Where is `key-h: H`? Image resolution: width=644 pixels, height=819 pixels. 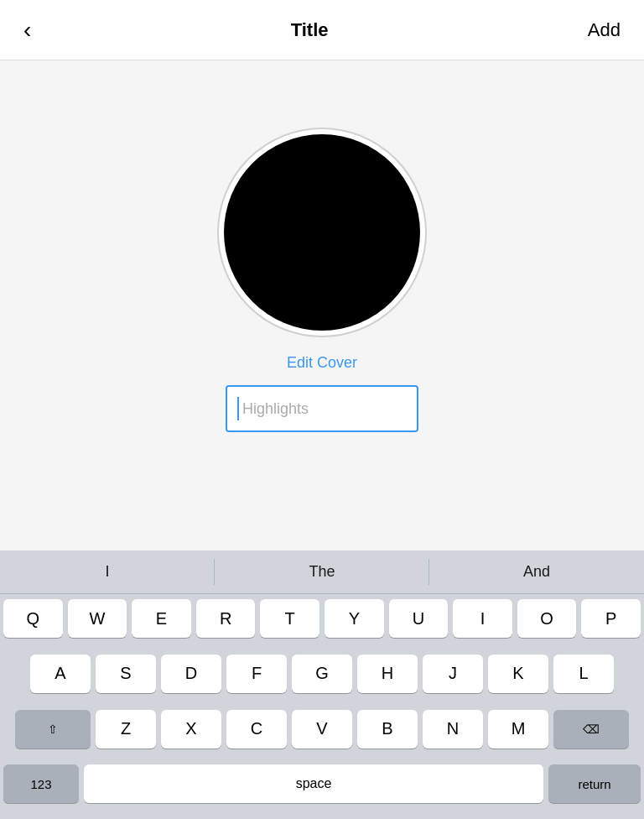
key-h: H is located at coordinates (387, 674).